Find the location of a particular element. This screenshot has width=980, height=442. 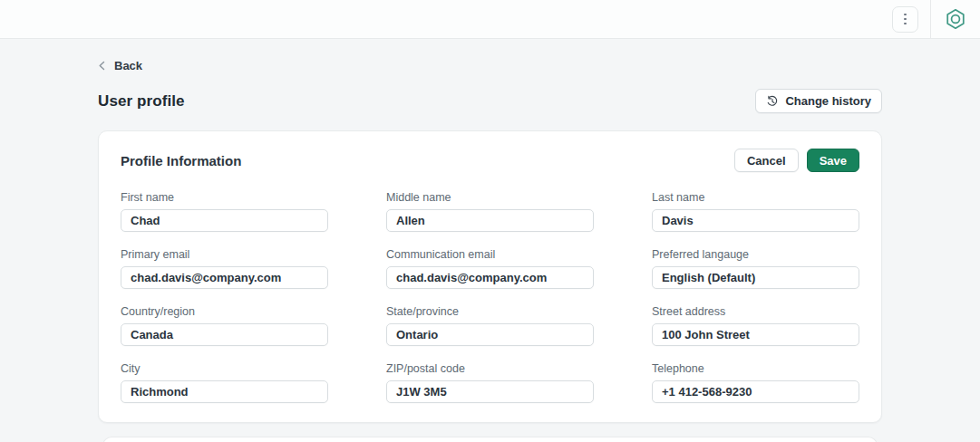

card-actions: Cancel Save is located at coordinates (797, 160).